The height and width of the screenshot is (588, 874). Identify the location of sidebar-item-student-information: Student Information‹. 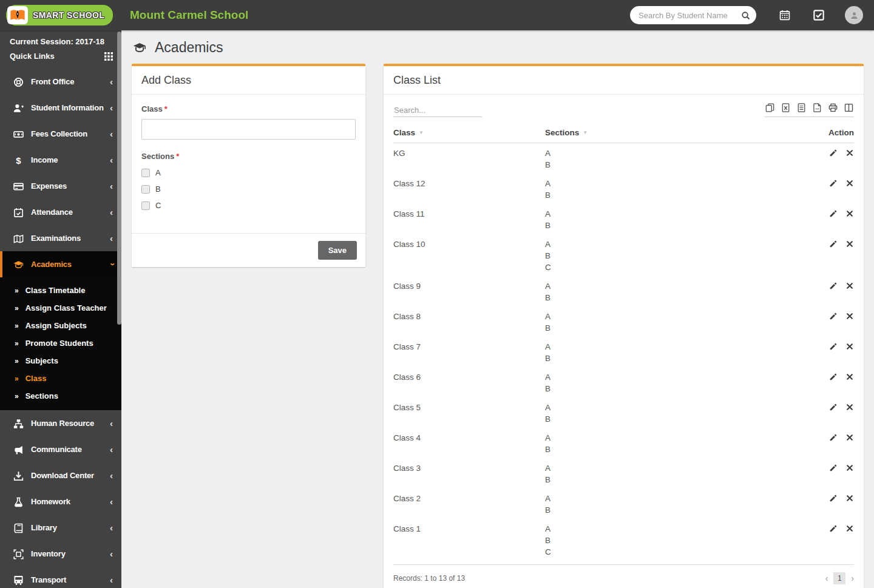
(61, 108).